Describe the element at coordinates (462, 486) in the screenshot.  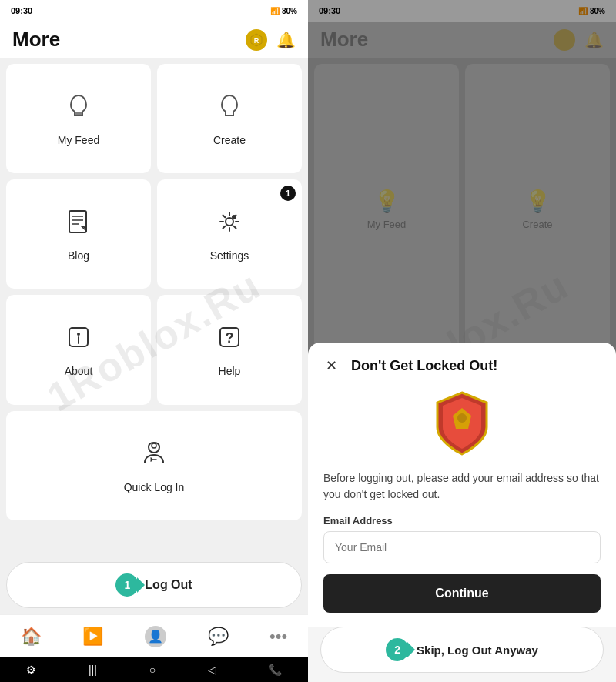
I see `modal-description: Before logging out, please add your emai…` at that location.